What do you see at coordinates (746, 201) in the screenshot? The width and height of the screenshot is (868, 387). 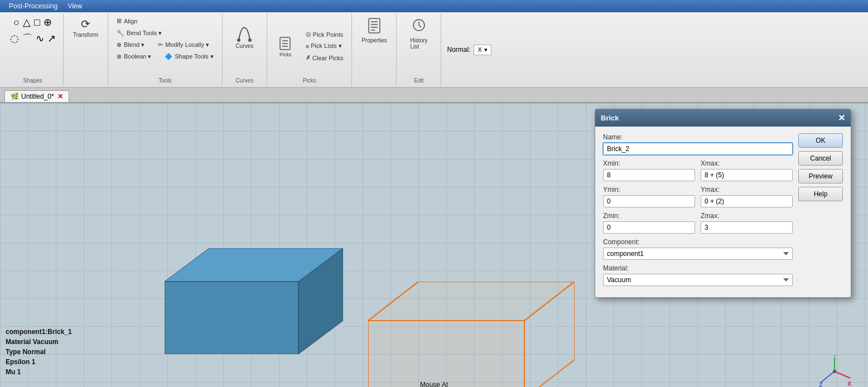 I see `ymax-input` at bounding box center [746, 201].